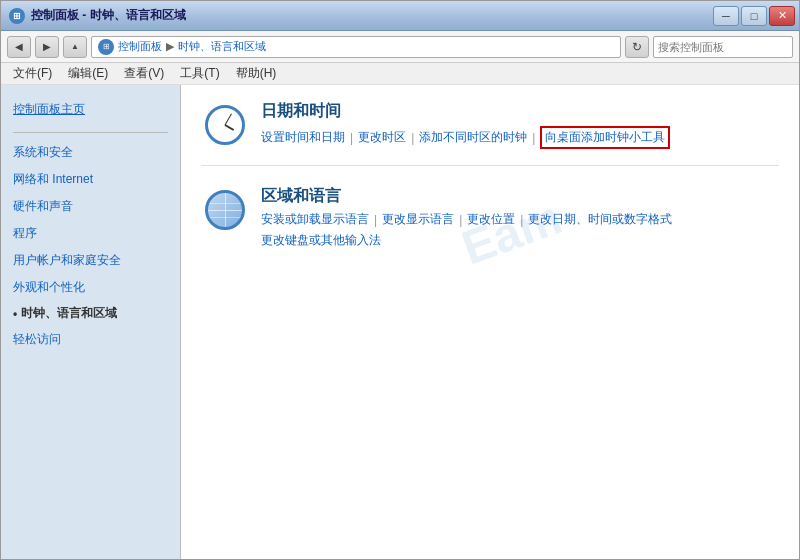 The image size is (800, 560). I want to click on link-change-date-format: 更改日期、时间或数字格式, so click(600, 220).